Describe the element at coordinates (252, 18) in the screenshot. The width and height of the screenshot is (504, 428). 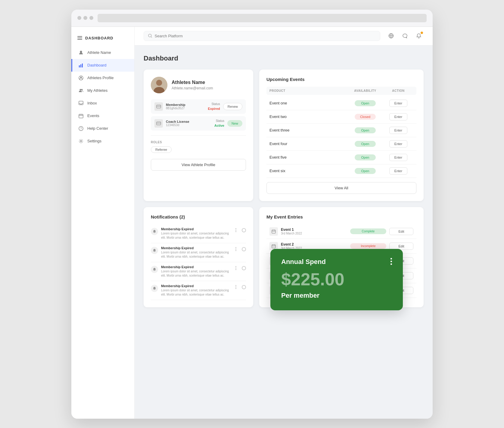
I see `browser-chrome` at that location.